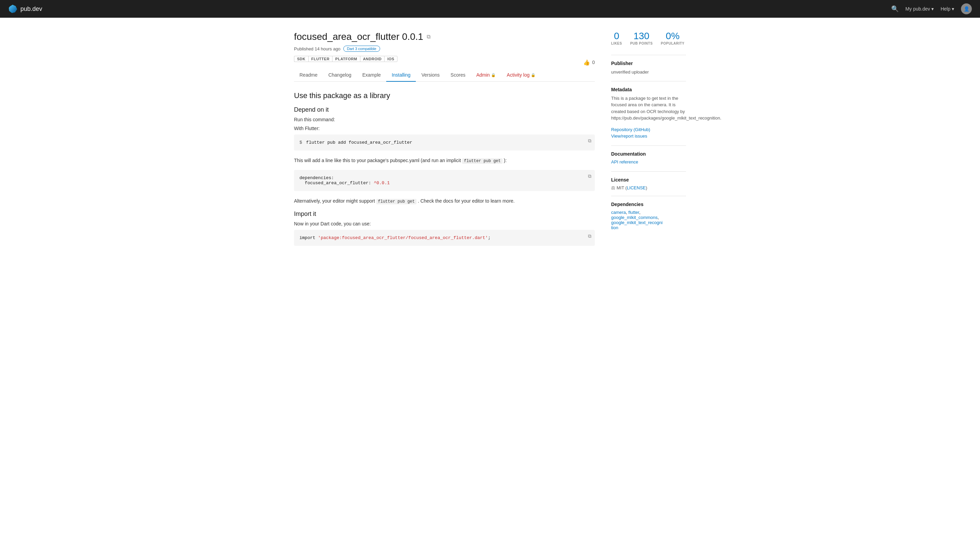 This screenshot has width=980, height=536. I want to click on likes-count: 0, so click(593, 62).